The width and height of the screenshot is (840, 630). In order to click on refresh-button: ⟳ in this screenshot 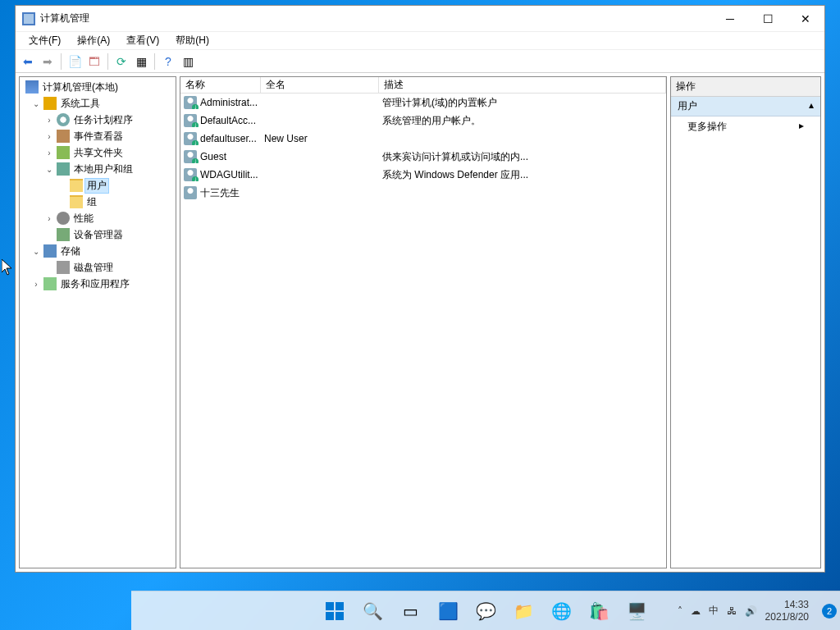, I will do `click(121, 62)`.